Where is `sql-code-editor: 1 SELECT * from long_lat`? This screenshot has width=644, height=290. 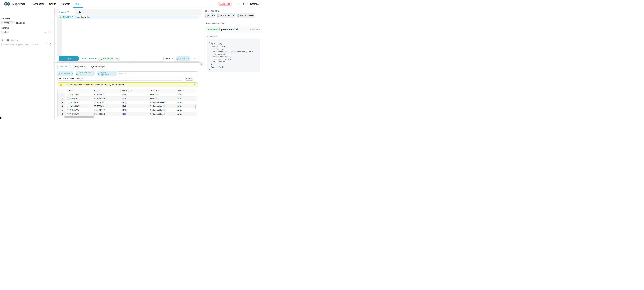 sql-code-editor: 1 SELECT * from long_lat is located at coordinates (128, 35).